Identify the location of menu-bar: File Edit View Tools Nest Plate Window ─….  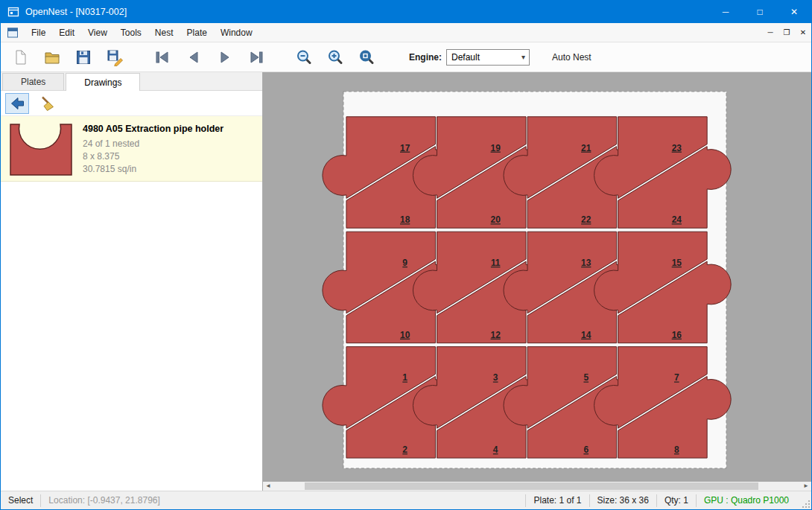
(406, 33).